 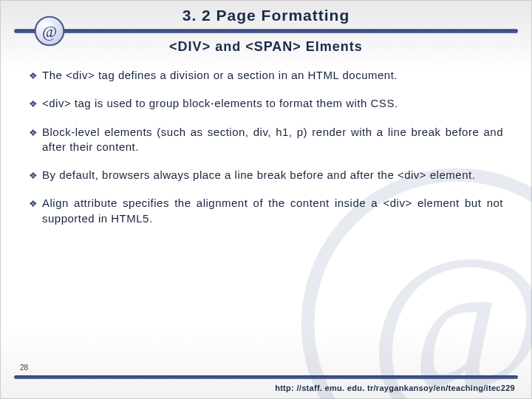 I want to click on header-divider, so click(x=266, y=31).